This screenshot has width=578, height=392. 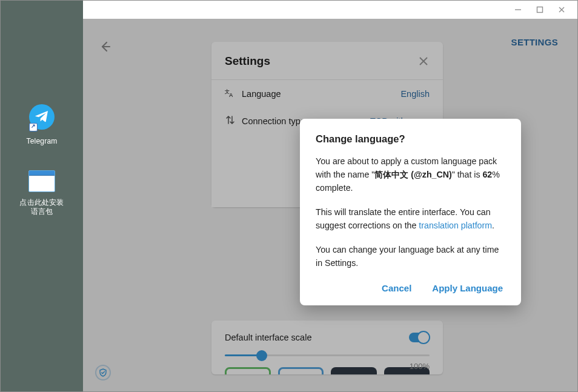 What do you see at coordinates (411, 174) in the screenshot?
I see `modal-body-1: You are about to apply a custom language…` at bounding box center [411, 174].